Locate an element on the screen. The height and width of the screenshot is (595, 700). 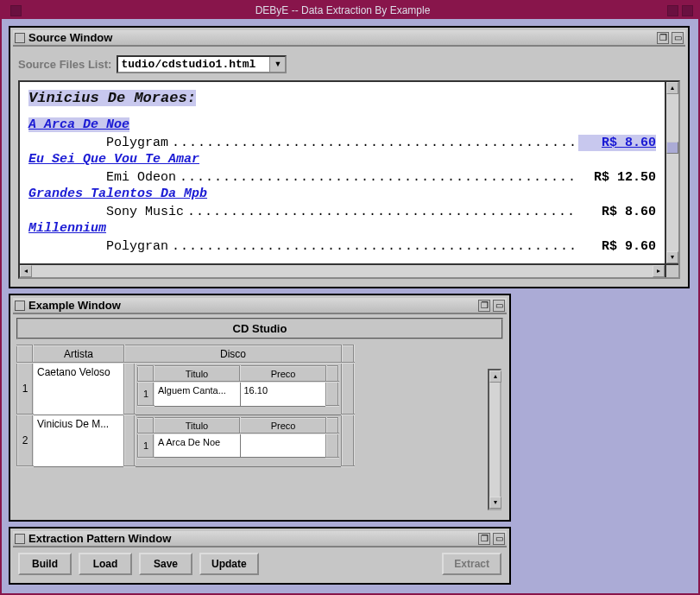
record-label: Sony Music is located at coordinates (145, 212).